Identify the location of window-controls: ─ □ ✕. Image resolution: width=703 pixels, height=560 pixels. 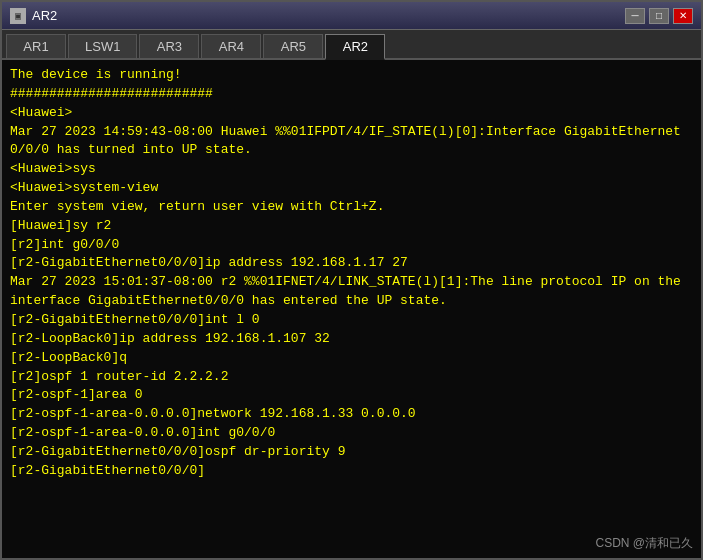
(659, 16).